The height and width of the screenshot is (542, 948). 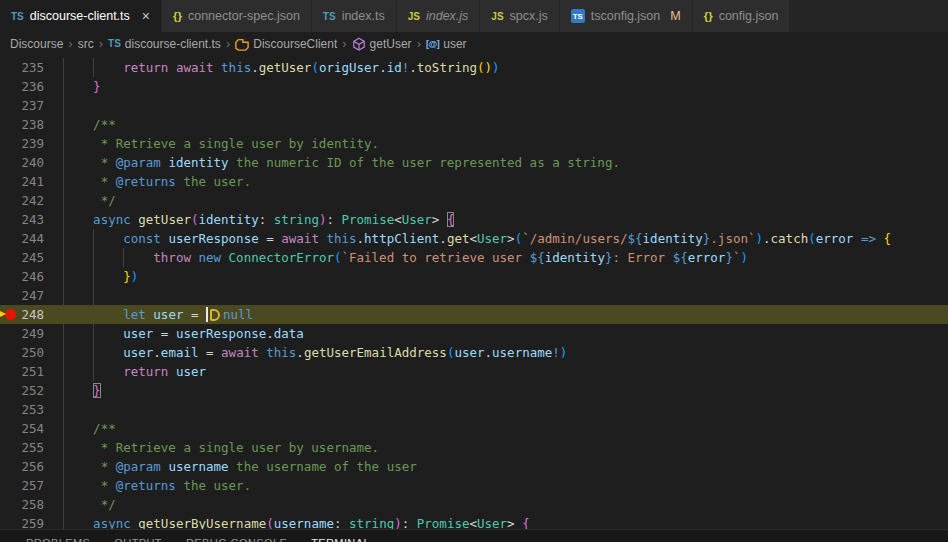 What do you see at coordinates (447, 16) in the screenshot?
I see `tab-label: index.js` at bounding box center [447, 16].